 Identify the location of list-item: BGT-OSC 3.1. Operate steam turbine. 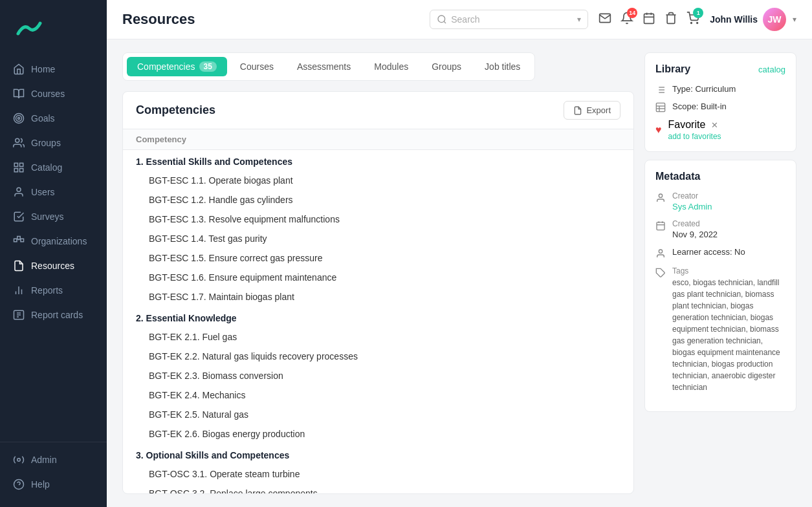
(378, 474).